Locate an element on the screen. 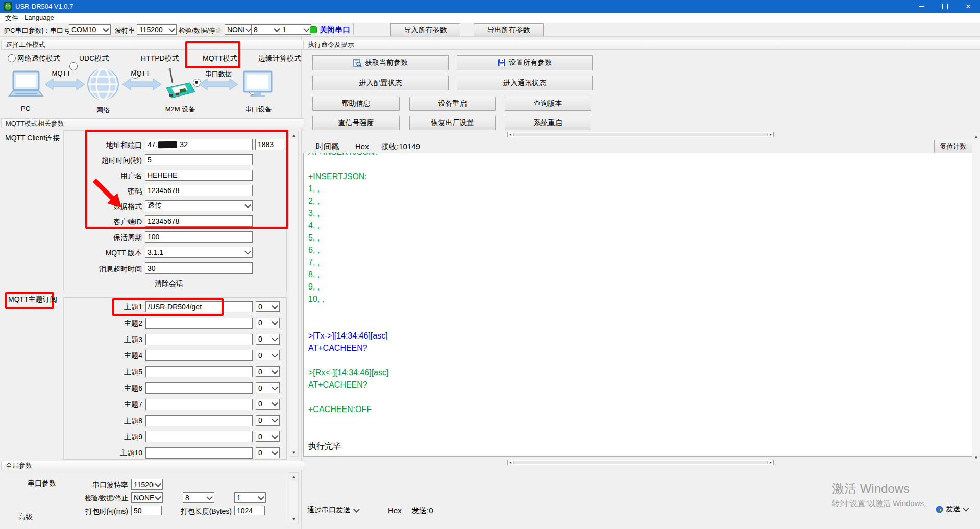 The width and height of the screenshot is (980, 529). close-serial-button: 关闭串口 is located at coordinates (335, 30).